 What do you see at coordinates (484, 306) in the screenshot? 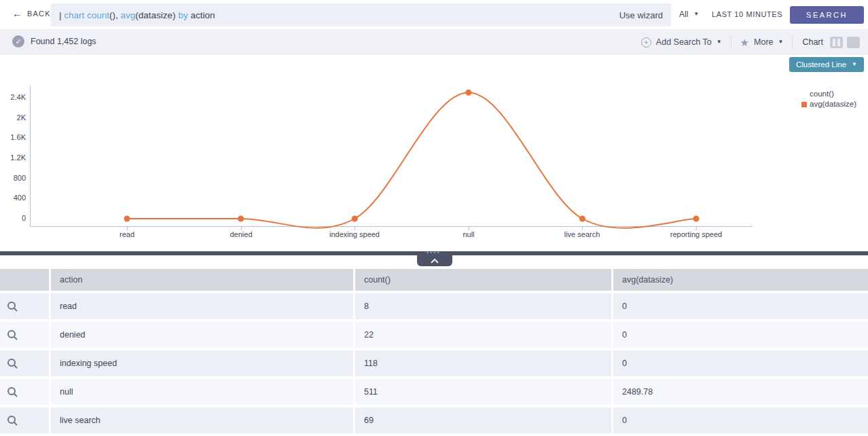
I see `cell-count: 8` at bounding box center [484, 306].